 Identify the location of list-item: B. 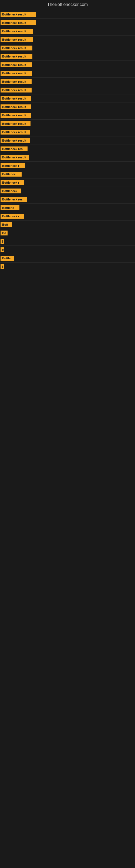
(68, 250).